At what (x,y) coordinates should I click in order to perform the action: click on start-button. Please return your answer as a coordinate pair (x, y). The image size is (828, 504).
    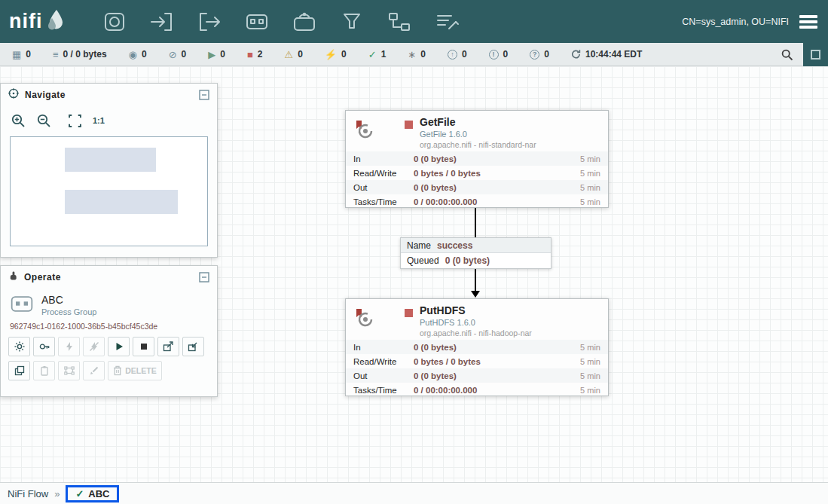
    Looking at the image, I should click on (119, 347).